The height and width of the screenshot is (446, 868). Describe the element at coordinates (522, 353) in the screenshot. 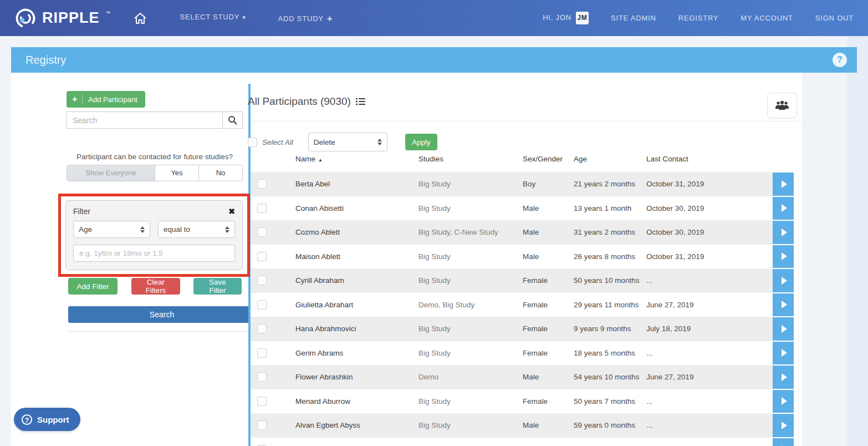

I see `table-row: Gerim Abrams Big Study Female 18 years 5…` at that location.